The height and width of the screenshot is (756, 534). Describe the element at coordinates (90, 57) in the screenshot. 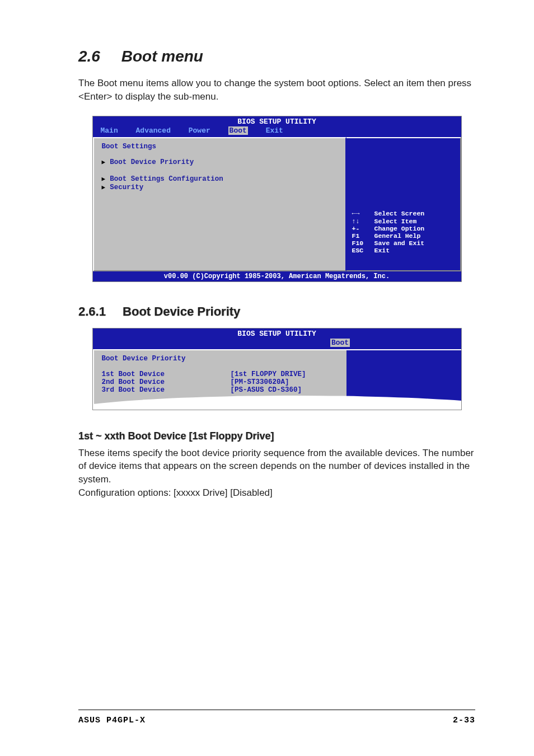

I see `section-number: 2.6` at that location.